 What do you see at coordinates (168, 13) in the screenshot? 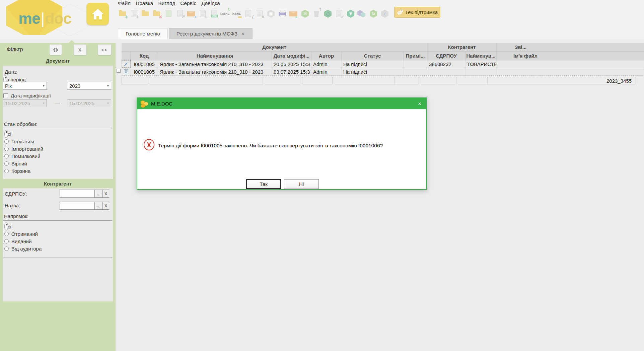
I see `copy-document-icon` at bounding box center [168, 13].